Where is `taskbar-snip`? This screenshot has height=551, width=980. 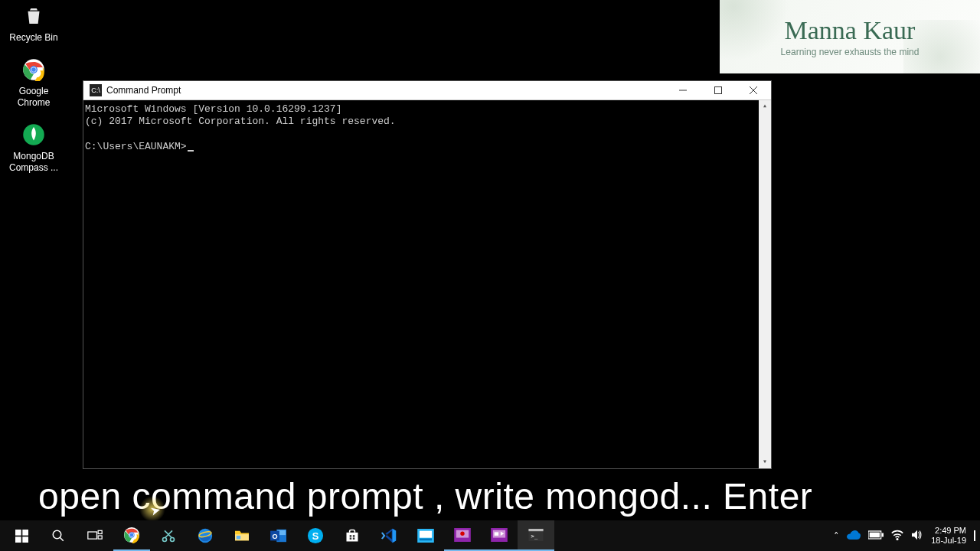
taskbar-snip is located at coordinates (168, 536).